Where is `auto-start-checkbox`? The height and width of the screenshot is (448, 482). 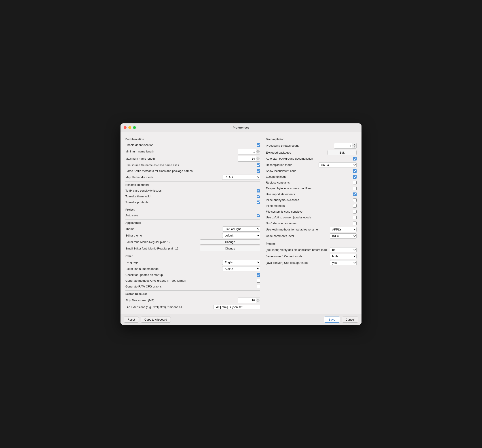
auto-start-checkbox is located at coordinates (355, 159).